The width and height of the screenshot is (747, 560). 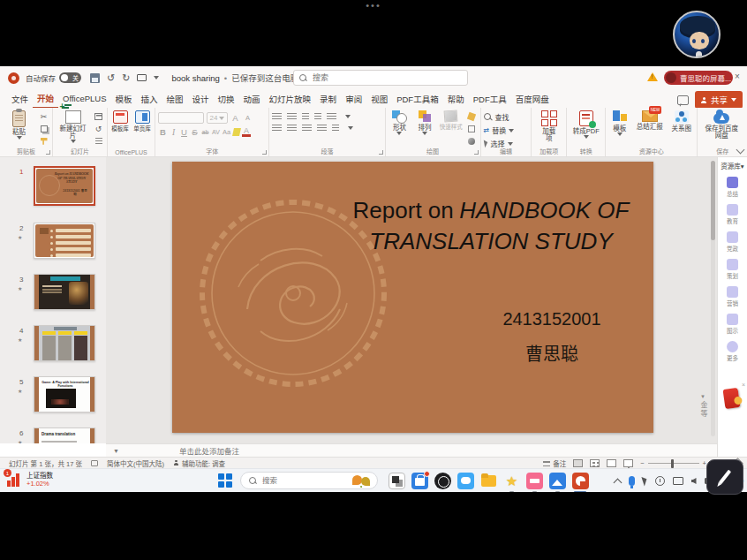 What do you see at coordinates (743, 385) in the screenshot?
I see `redpacket-close-icon: ×` at bounding box center [743, 385].